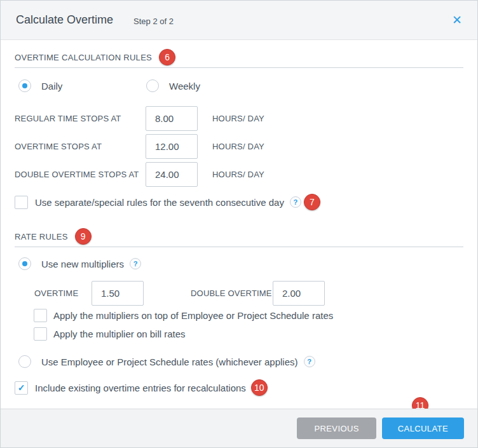 The image size is (478, 448). Describe the element at coordinates (83, 57) in the screenshot. I see `overtime-rules-heading: OVERTIME CALCULATION RULES` at that location.